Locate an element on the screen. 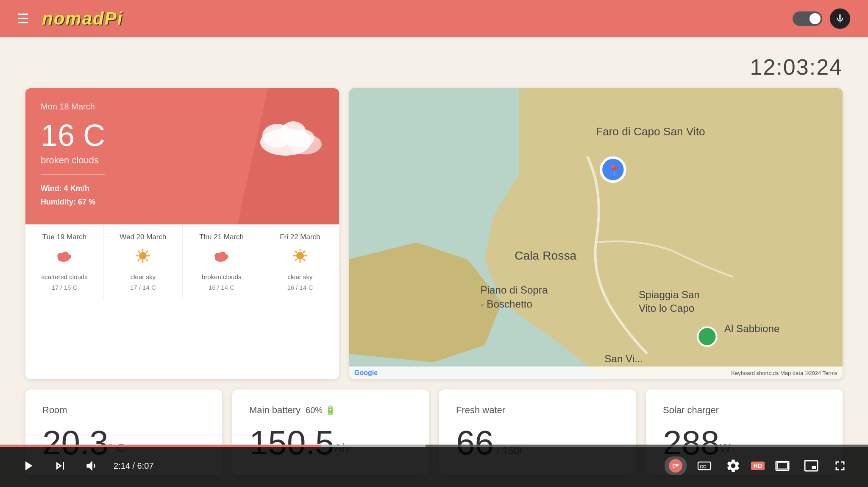  humidity-info: Humidity: 67 % is located at coordinates (73, 202).